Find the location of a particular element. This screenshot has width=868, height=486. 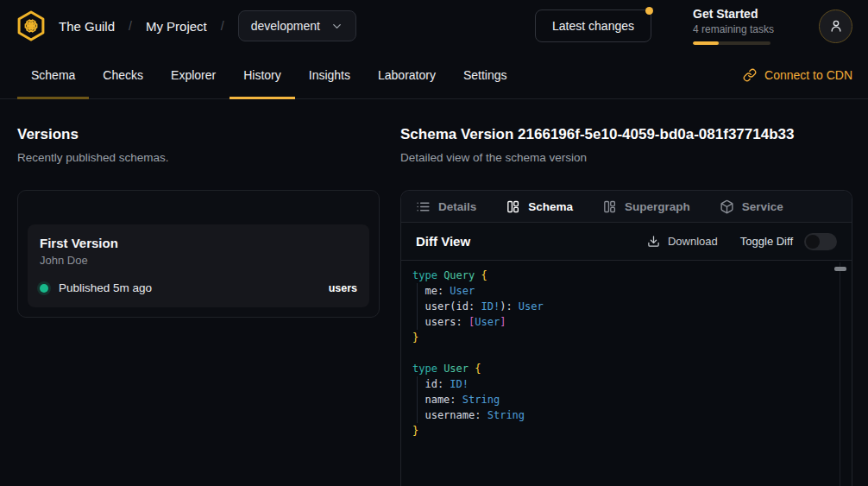

tab-label: Schema is located at coordinates (53, 75).